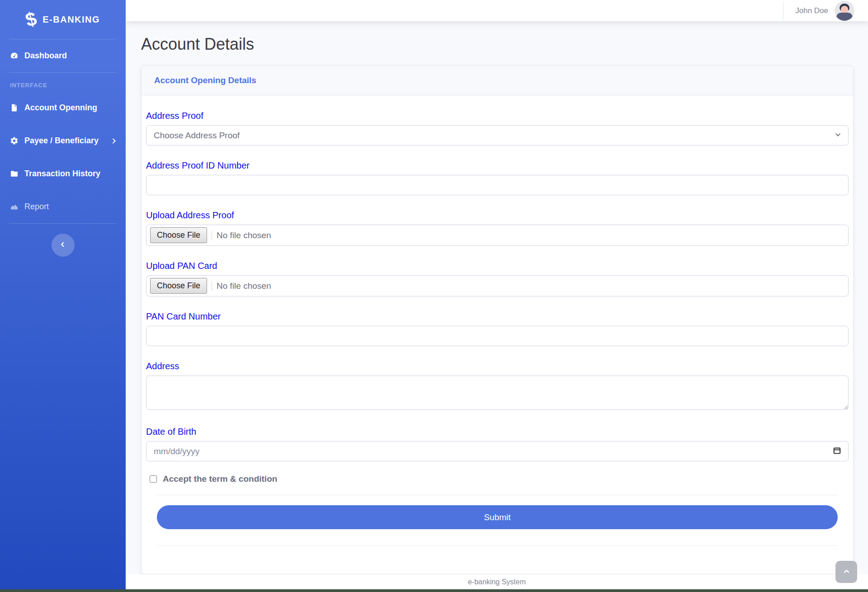 The height and width of the screenshot is (592, 868). What do you see at coordinates (63, 245) in the screenshot?
I see `chevron-left-icon` at bounding box center [63, 245].